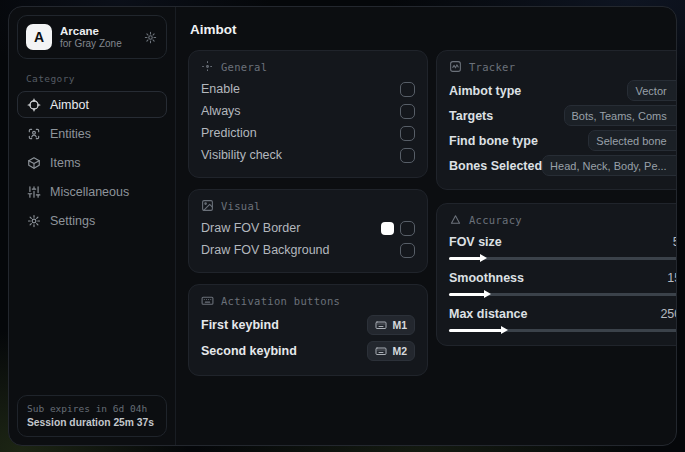 The image size is (685, 452). I want to click on card-title: General, so click(244, 67).